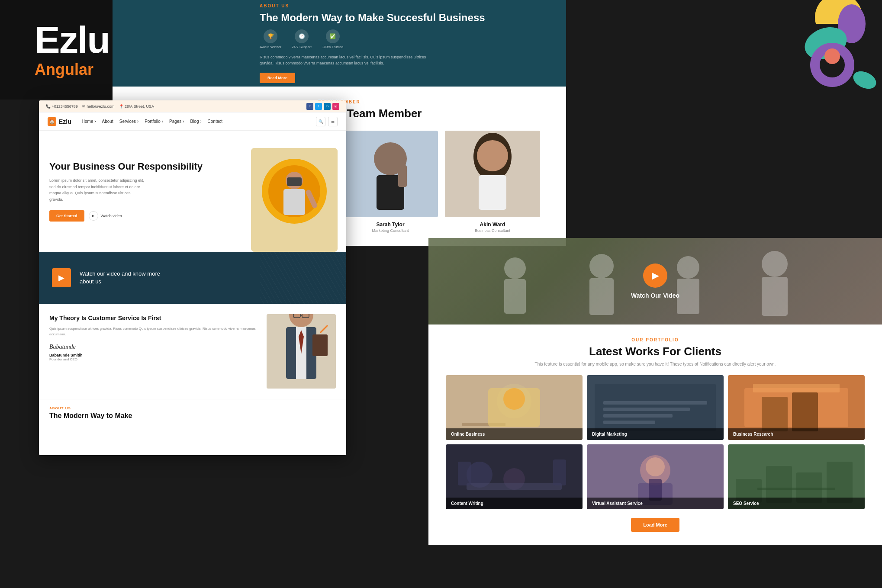 The width and height of the screenshot is (882, 588). I want to click on award-icon: 🏆, so click(270, 36).